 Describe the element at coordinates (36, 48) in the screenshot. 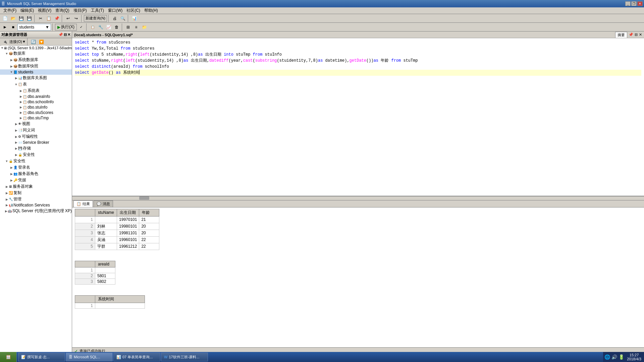

I see `tree-server-node: ▼ 🖥 (SQL Server 9.0.1399 - Jkx417-56\adm…` at that location.